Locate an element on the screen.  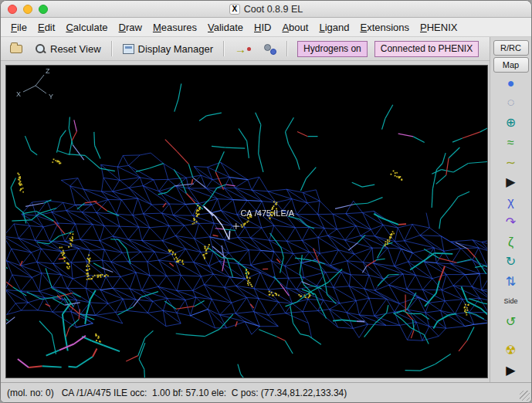
go-to-atom-icon: → is located at coordinates (242, 49).